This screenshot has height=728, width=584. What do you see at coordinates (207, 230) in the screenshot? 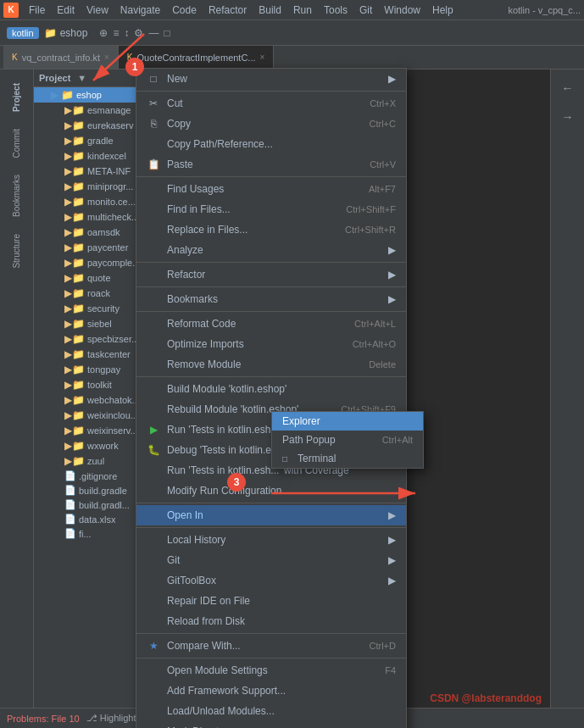
I see `ctx-replace-files-label: Replace in Files...` at bounding box center [207, 230].